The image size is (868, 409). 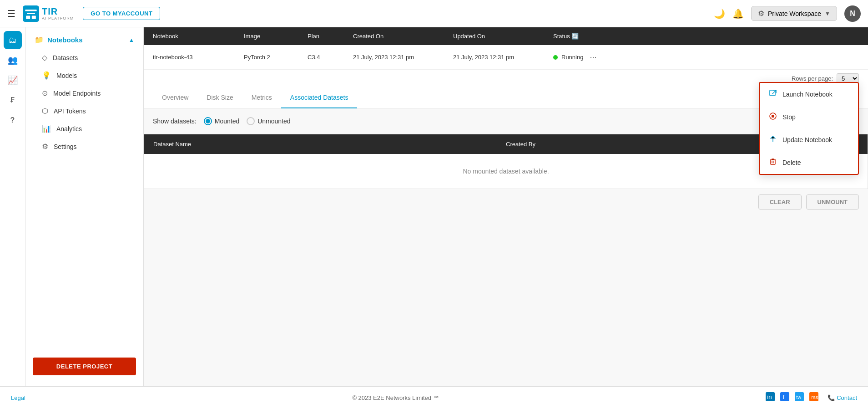 I want to click on contact-link: 📞 Contact, so click(x=843, y=398).